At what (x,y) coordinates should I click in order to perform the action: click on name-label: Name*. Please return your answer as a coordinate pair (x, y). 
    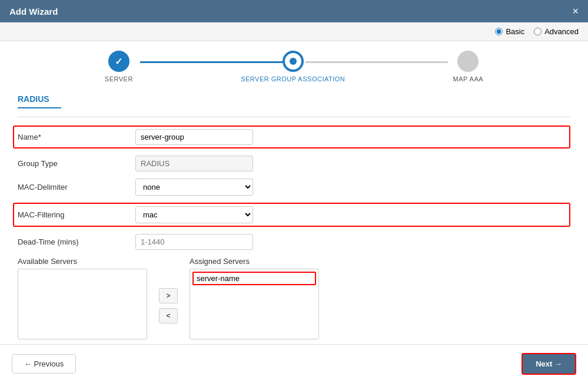
    Looking at the image, I should click on (77, 137).